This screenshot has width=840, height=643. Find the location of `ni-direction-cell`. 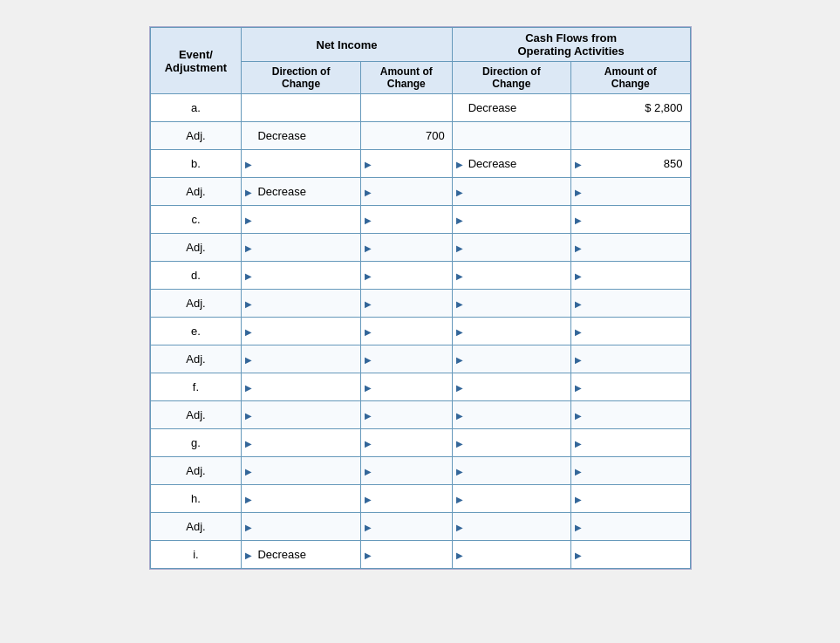

ni-direction-cell is located at coordinates (301, 108).